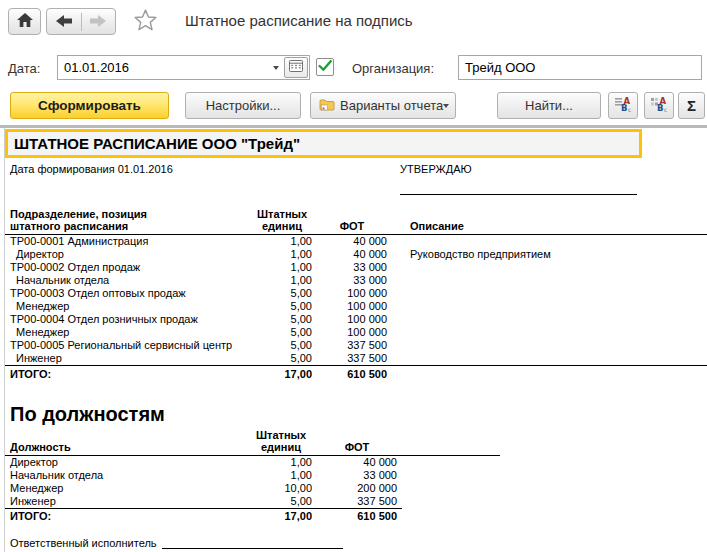 This screenshot has height=552, width=707. What do you see at coordinates (296, 68) in the screenshot?
I see `calendar-button` at bounding box center [296, 68].